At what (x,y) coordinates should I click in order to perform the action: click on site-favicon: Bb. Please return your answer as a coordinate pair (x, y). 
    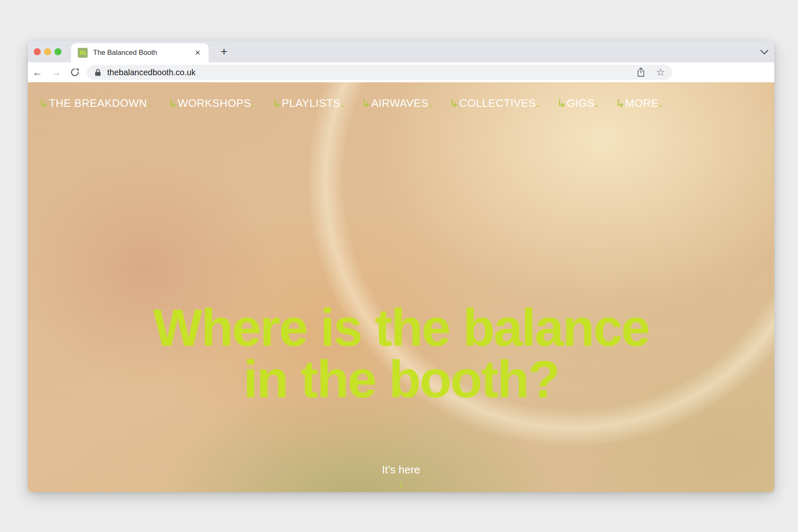
    Looking at the image, I should click on (83, 53).